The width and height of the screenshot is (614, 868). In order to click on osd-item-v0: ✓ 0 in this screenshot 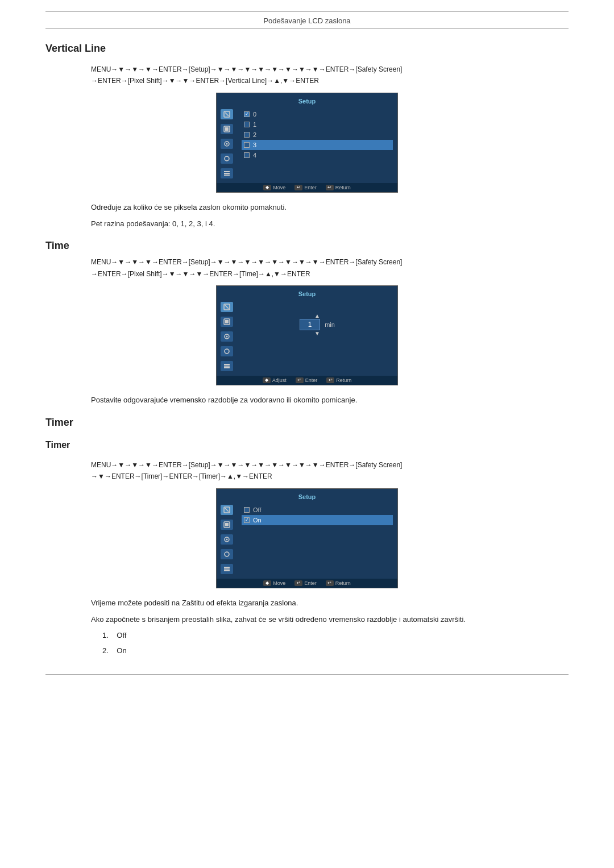, I will do `click(317, 114)`.